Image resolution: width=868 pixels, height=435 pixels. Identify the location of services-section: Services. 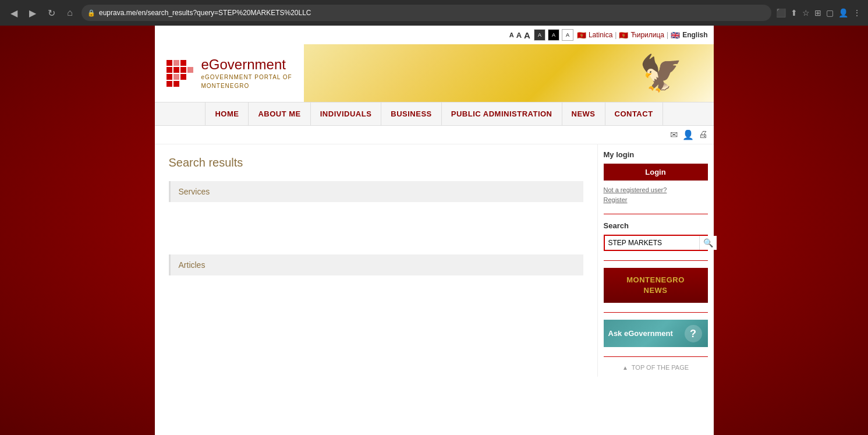
(376, 212).